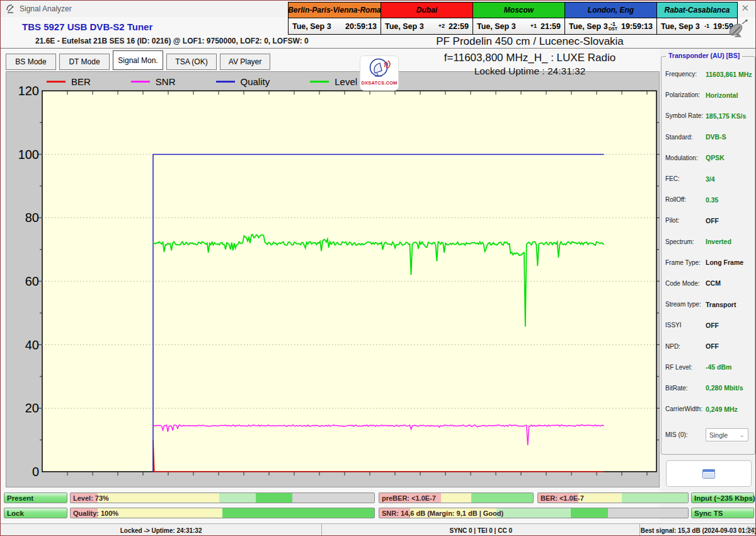  Describe the element at coordinates (84, 62) in the screenshot. I see `tab-dt-mode: DT Mode` at that location.